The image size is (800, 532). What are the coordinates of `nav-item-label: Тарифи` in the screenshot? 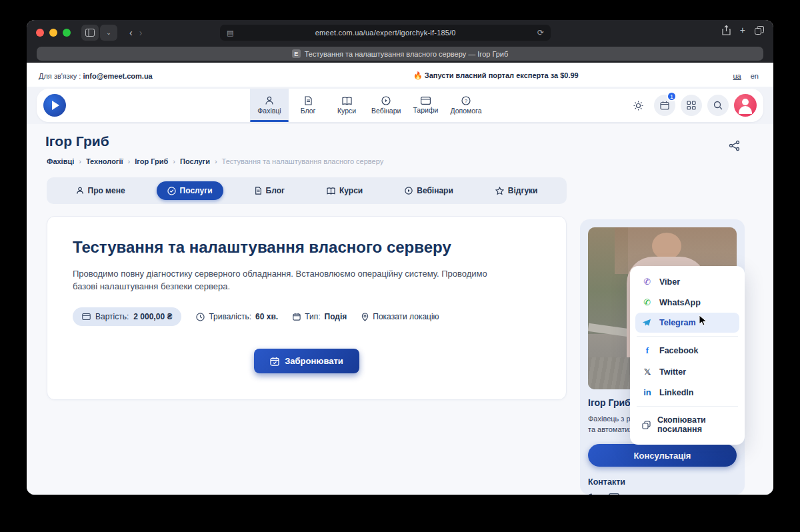 It's located at (425, 110).